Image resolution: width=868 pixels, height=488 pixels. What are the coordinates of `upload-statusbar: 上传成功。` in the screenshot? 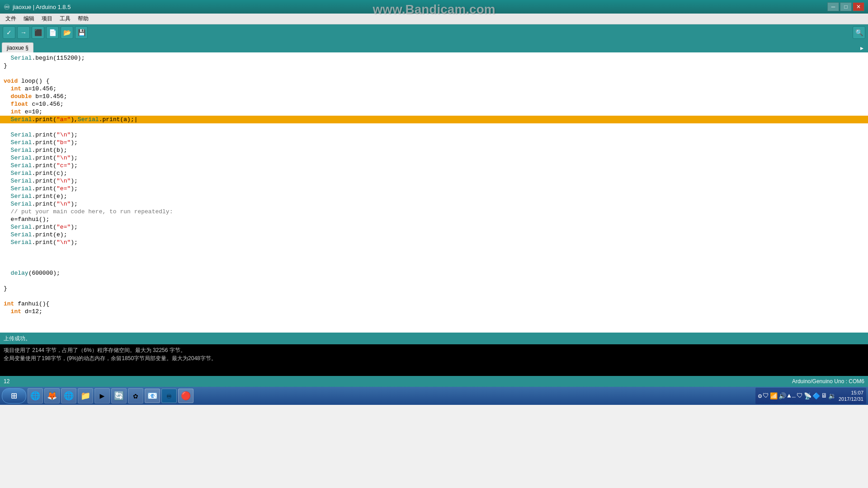 It's located at (434, 338).